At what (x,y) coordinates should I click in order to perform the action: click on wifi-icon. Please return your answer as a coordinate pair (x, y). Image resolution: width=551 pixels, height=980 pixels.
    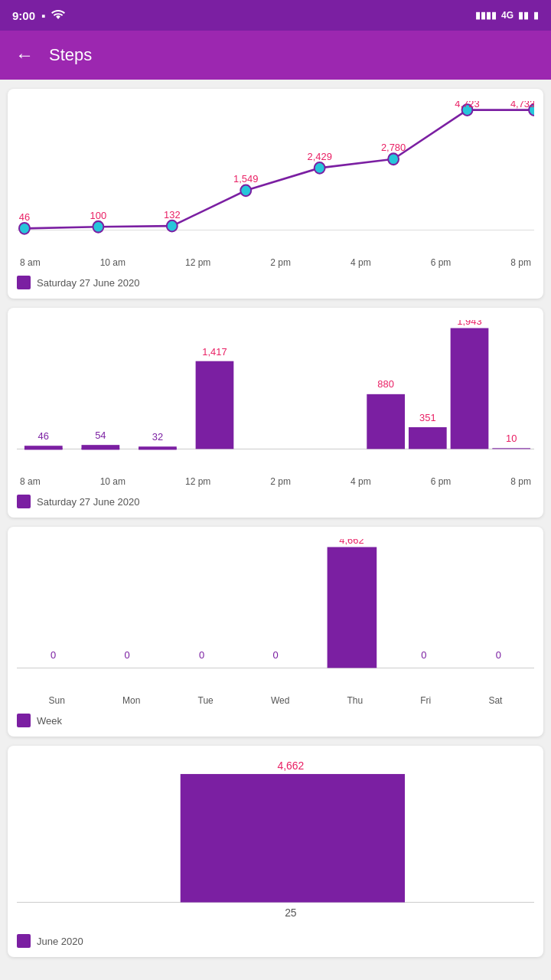
    Looking at the image, I should click on (58, 15).